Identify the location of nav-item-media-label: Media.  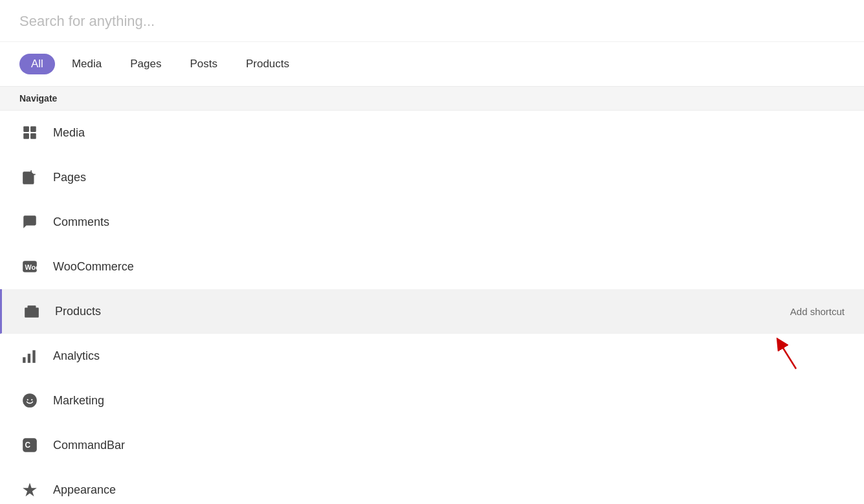
(69, 133).